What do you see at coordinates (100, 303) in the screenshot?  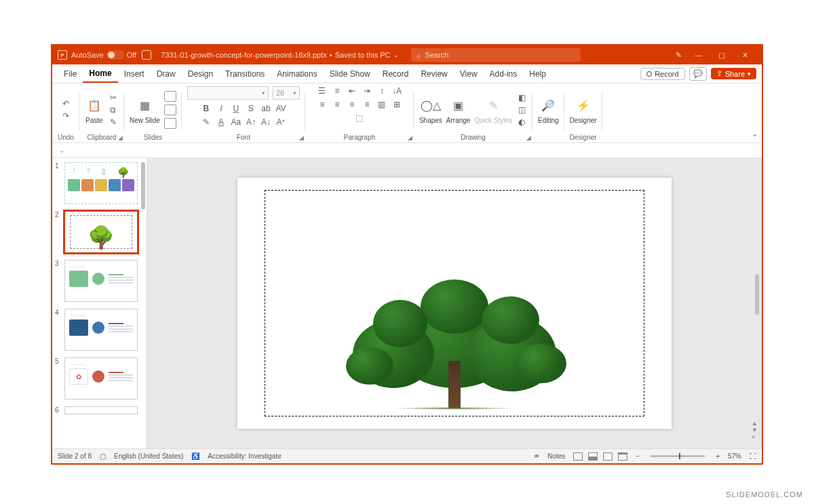 I see `thumbnail-panel: 1 𖠰𖠰𖠰🌳 2` at bounding box center [100, 303].